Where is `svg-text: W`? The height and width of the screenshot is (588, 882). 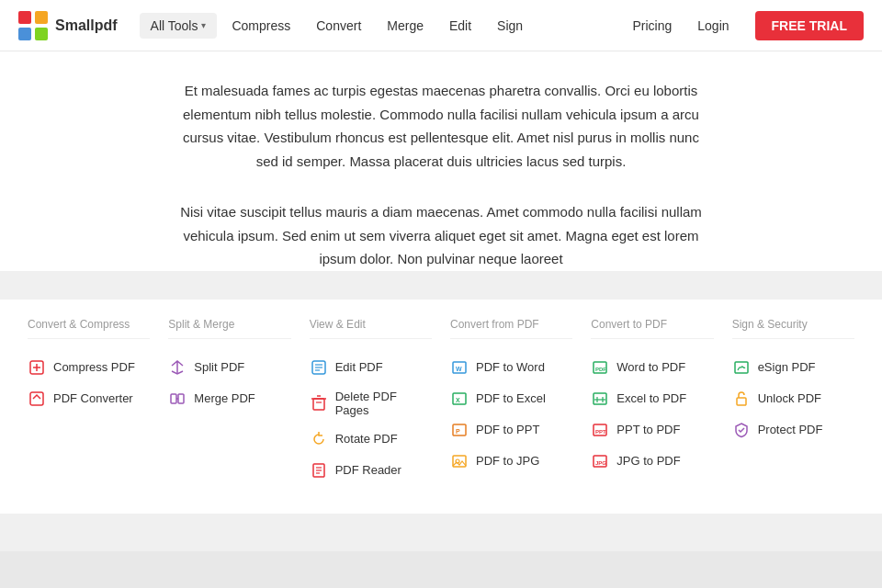
svg-text: W is located at coordinates (459, 369).